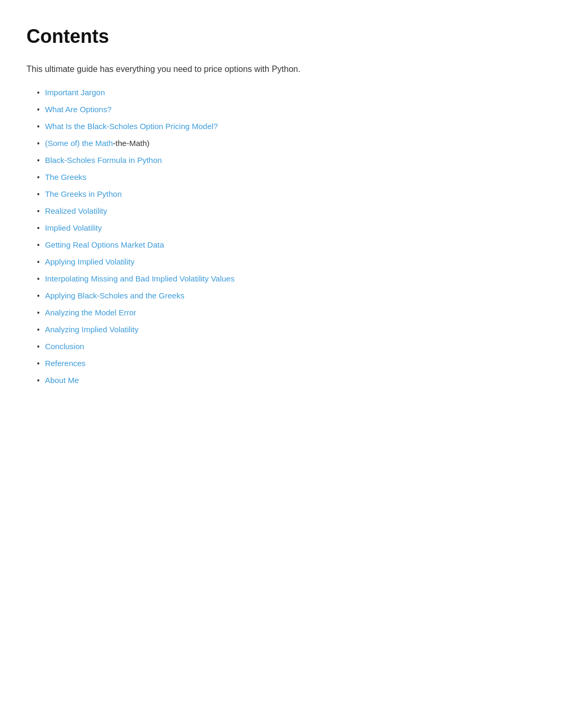 The width and height of the screenshot is (562, 728). Describe the element at coordinates (105, 245) in the screenshot. I see `toc-link-getting-real-options: Getting Real Options Market Data` at that location.